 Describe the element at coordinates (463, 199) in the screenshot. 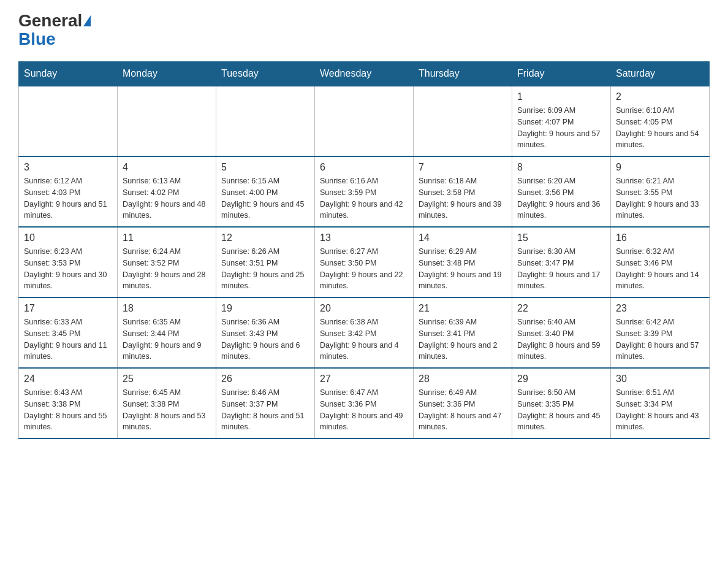

I see `day-info: Sunrise: 6:18 AMSunset: 3:58 PMDaylight:…` at that location.